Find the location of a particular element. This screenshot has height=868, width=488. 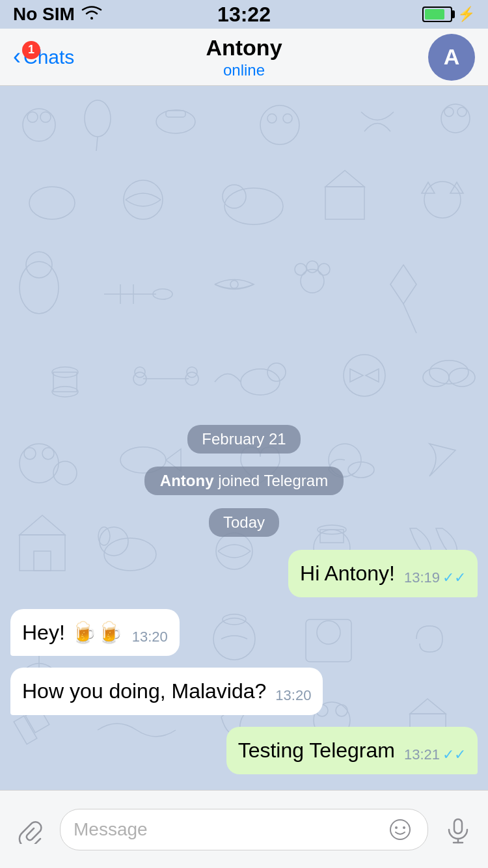

bubble-received-1: Hey! 🍺🍺 13:20 is located at coordinates (95, 632).